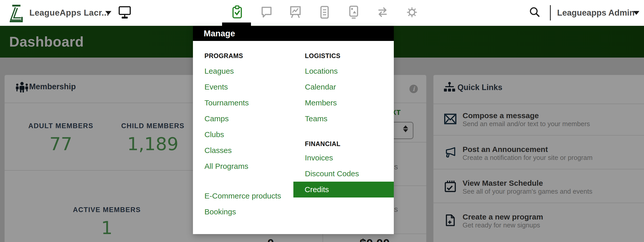 This screenshot has height=242, width=644. Describe the element at coordinates (243, 212) in the screenshot. I see `menu-item-bookings: Bookings` at that location.